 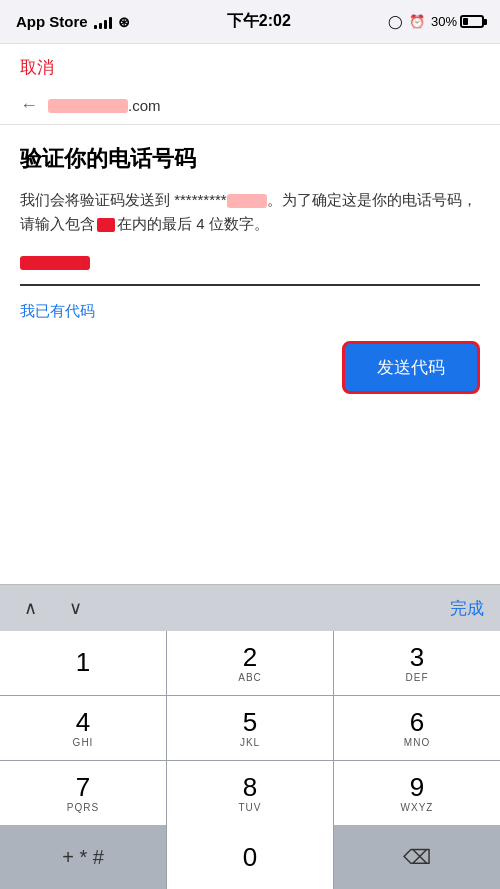 I want to click on status-bar: App Store ⊛ 下午2:02 ◯ ⏰ 30%, so click(x=250, y=22).